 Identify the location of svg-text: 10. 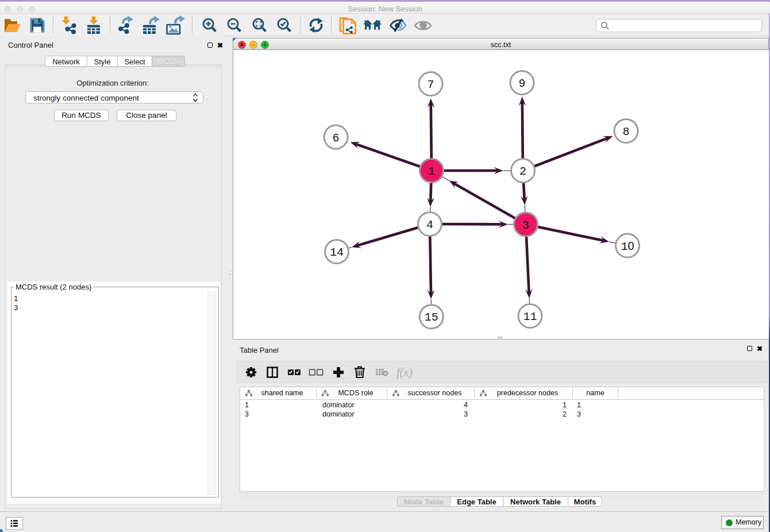
(627, 246).